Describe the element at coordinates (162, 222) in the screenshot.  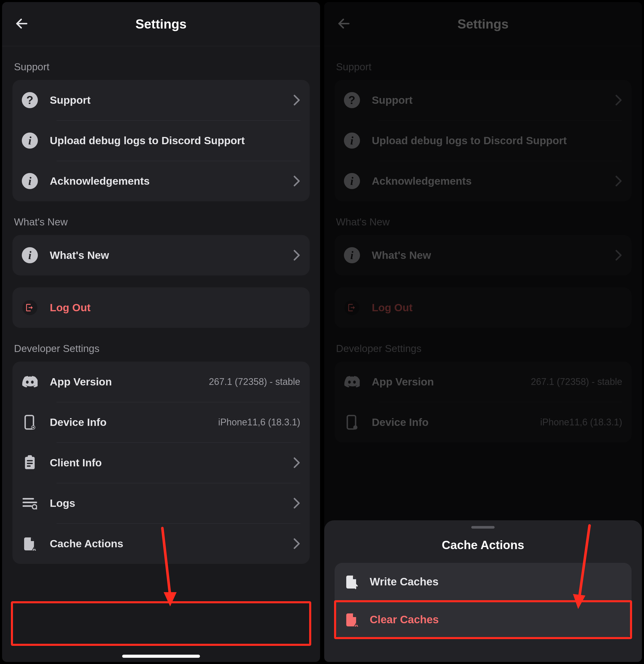
I see `section-label-whatsnew: What's New` at that location.